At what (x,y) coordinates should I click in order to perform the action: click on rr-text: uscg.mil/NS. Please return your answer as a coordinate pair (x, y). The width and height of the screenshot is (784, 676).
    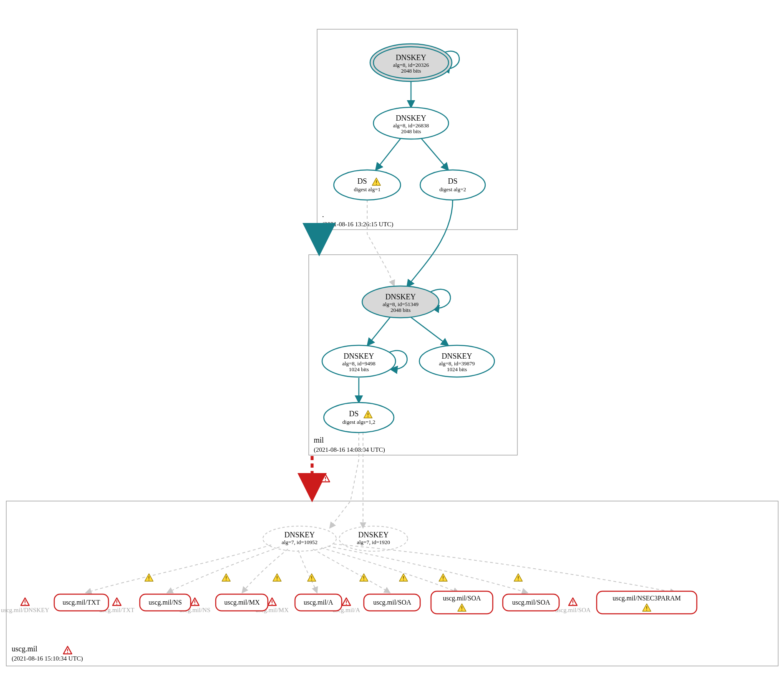
    Looking at the image, I should click on (165, 603).